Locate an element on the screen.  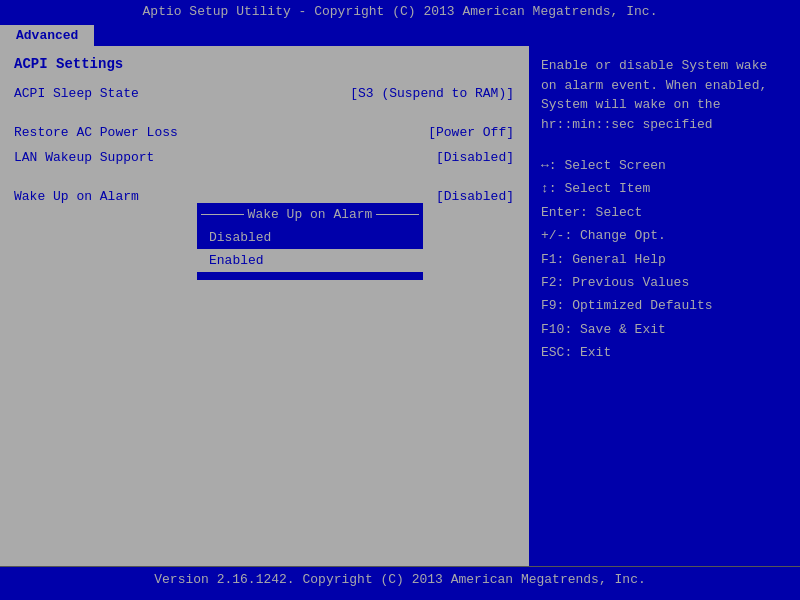
lan-wakeup-row: LAN Wakeup Support [Disabled] is located at coordinates (264, 158).